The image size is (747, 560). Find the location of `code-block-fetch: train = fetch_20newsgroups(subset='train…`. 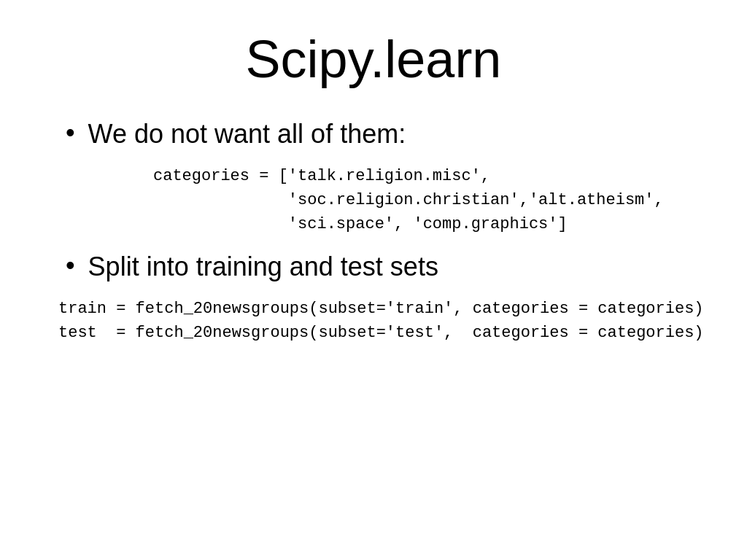

code-block-fetch: train = fetch_20newsgroups(subset='train… is located at coordinates (384, 321).